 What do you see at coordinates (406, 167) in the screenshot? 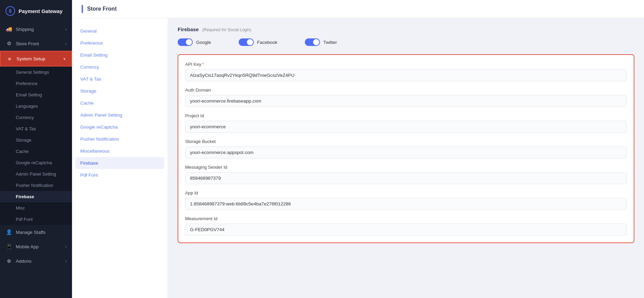
I see `messaging-sender-id-label: Messaging Sender Id` at bounding box center [406, 167].